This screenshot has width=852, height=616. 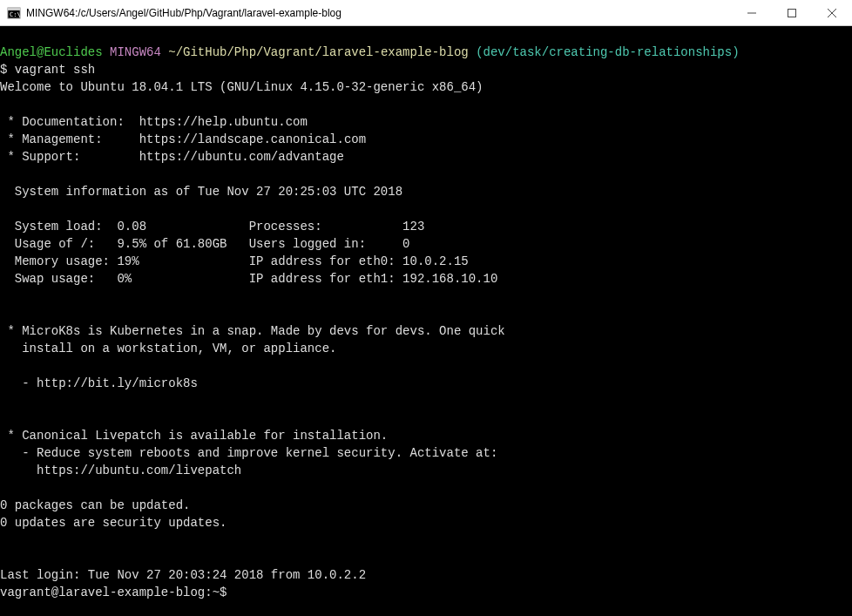 What do you see at coordinates (426, 470) in the screenshot?
I see `livepatch-url: https://ubuntu.com/livepatch` at bounding box center [426, 470].